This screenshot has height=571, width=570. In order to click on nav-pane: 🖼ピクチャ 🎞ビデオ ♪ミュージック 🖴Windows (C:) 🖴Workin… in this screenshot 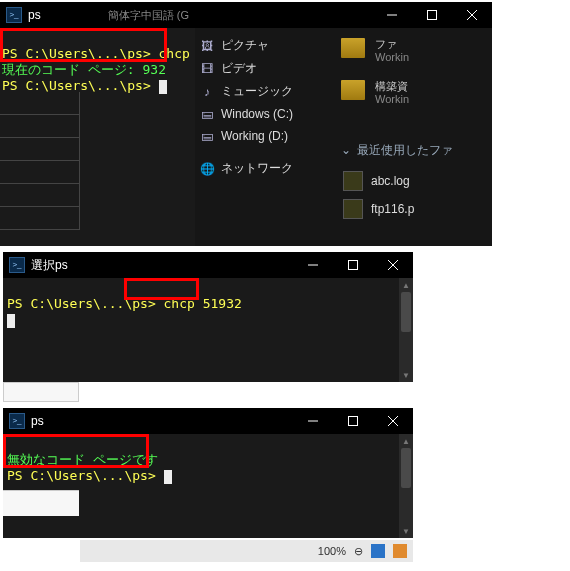, I will do `click(265, 137)`.